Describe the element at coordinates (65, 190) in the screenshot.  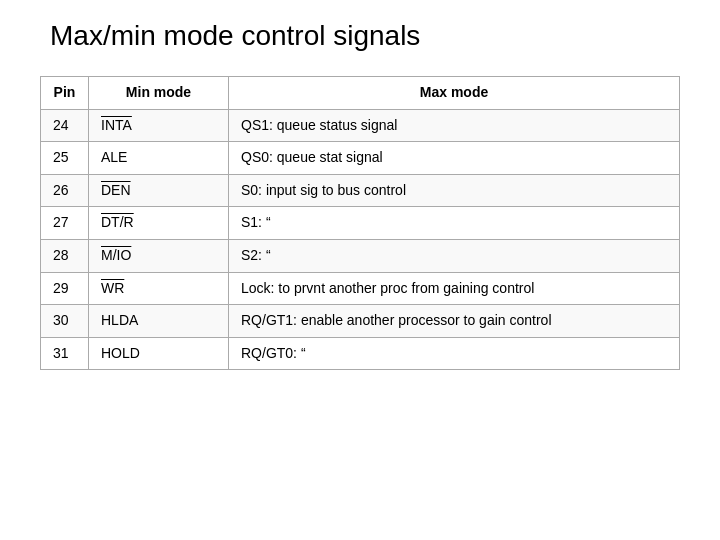
I see `cell-pin: 26` at that location.